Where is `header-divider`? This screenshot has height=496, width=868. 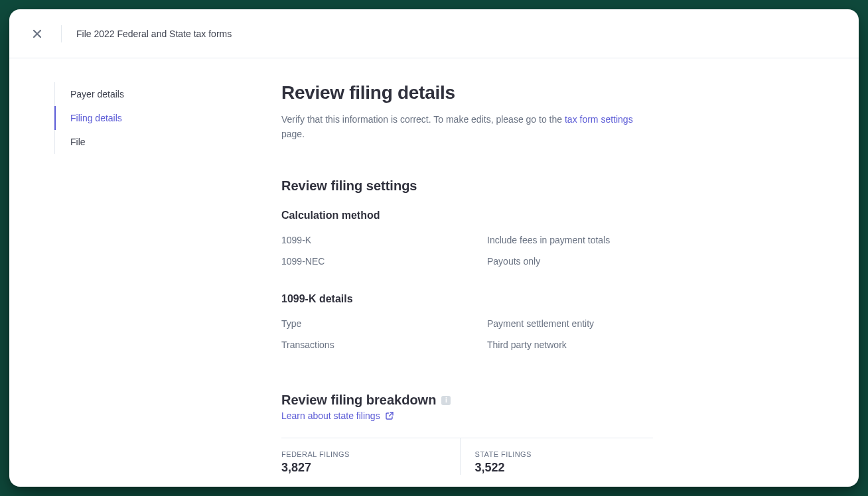
header-divider is located at coordinates (61, 34).